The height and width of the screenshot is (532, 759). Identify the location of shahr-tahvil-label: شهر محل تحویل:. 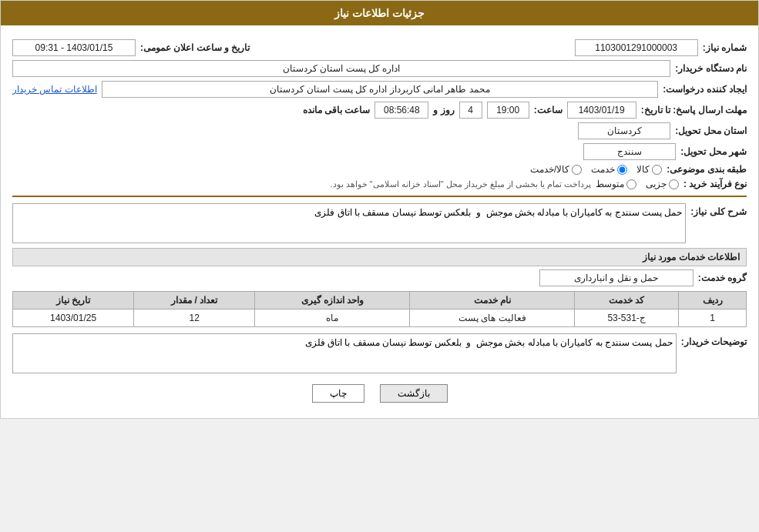
(714, 152).